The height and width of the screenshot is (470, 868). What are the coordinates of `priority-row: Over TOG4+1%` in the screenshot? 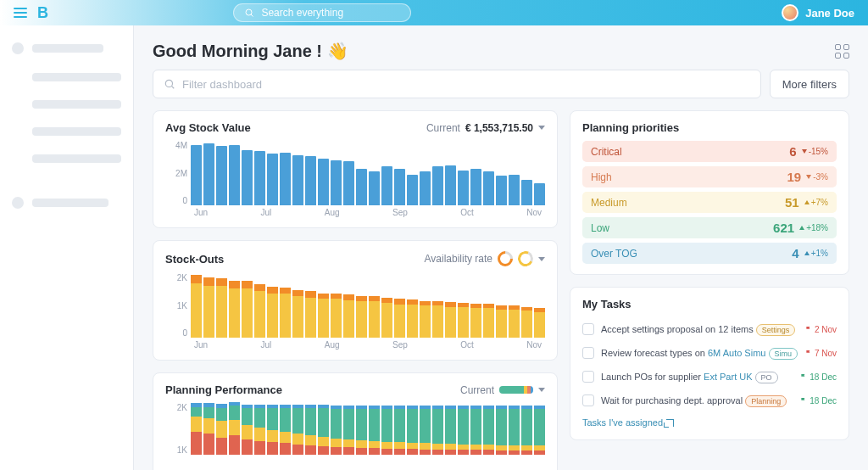 It's located at (709, 253).